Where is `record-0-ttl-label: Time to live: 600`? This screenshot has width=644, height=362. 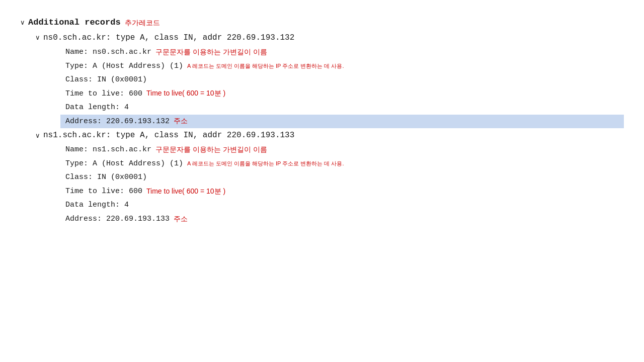 record-0-ttl-label: Time to live: 600 is located at coordinates (104, 94).